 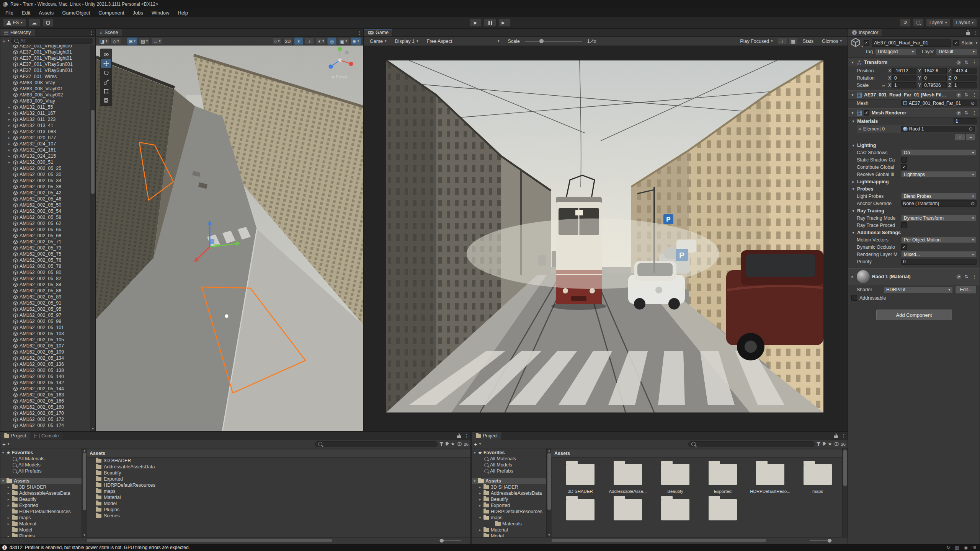 What do you see at coordinates (911, 43) in the screenshot?
I see `gameobject-name-field: AE37_001_Road_Far_01` at bounding box center [911, 43].